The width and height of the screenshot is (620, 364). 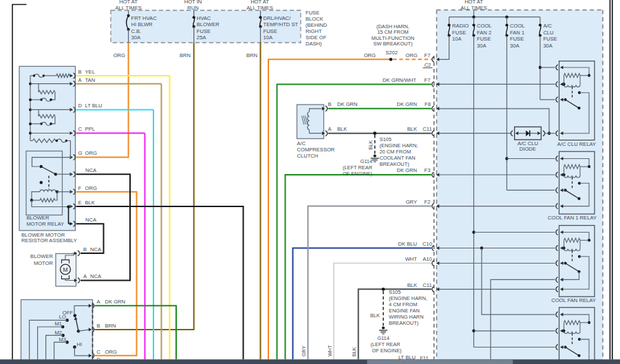 I want to click on svg-text: LO, so click(x=63, y=317).